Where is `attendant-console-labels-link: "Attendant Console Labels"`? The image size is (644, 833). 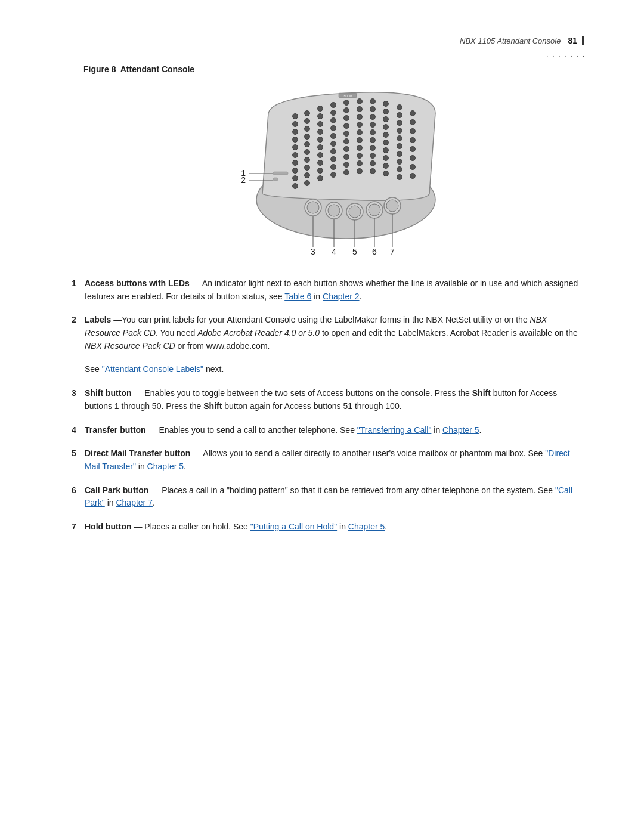 attendant-console-labels-link: "Attendant Console Labels" is located at coordinates (153, 369).